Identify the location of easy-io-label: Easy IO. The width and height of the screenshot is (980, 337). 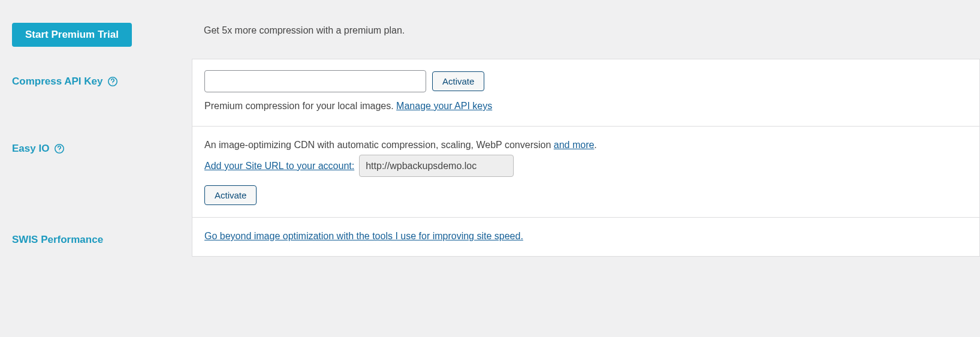
(31, 149).